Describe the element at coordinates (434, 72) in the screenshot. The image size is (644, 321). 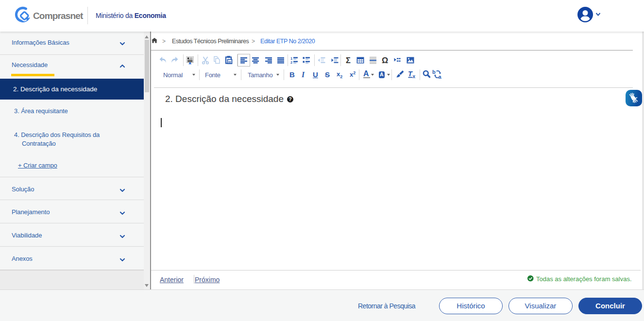
I see `svg-text: b` at that location.